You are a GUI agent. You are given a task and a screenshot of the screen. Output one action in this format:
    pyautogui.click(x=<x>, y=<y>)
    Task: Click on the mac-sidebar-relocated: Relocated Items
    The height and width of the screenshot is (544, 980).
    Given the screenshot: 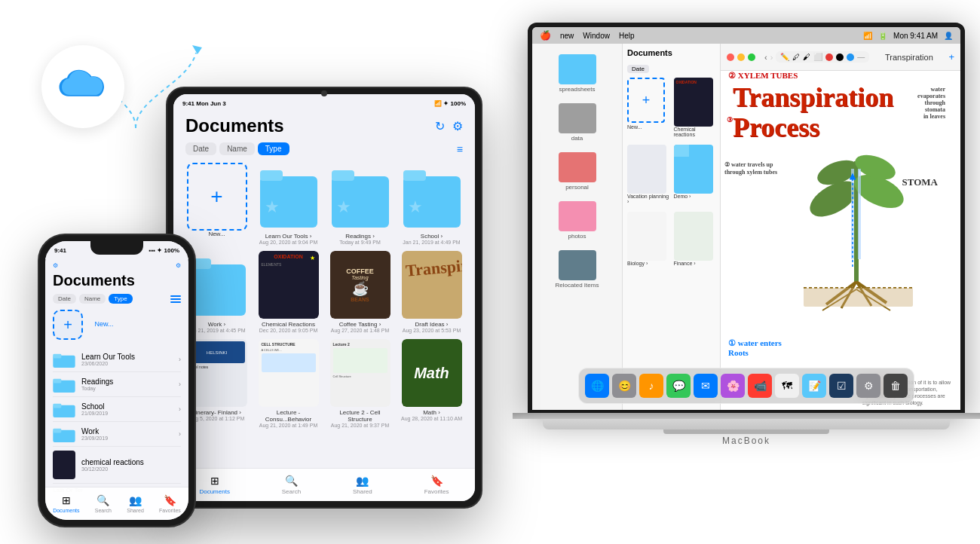 What is the action you would take?
    pyautogui.click(x=577, y=270)
    